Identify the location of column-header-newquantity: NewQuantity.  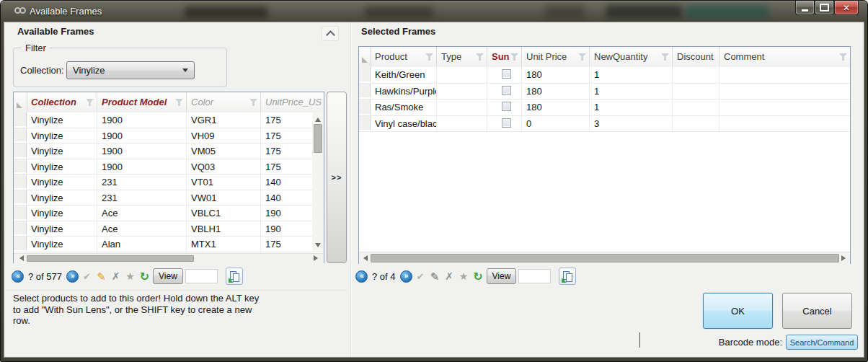
(632, 56).